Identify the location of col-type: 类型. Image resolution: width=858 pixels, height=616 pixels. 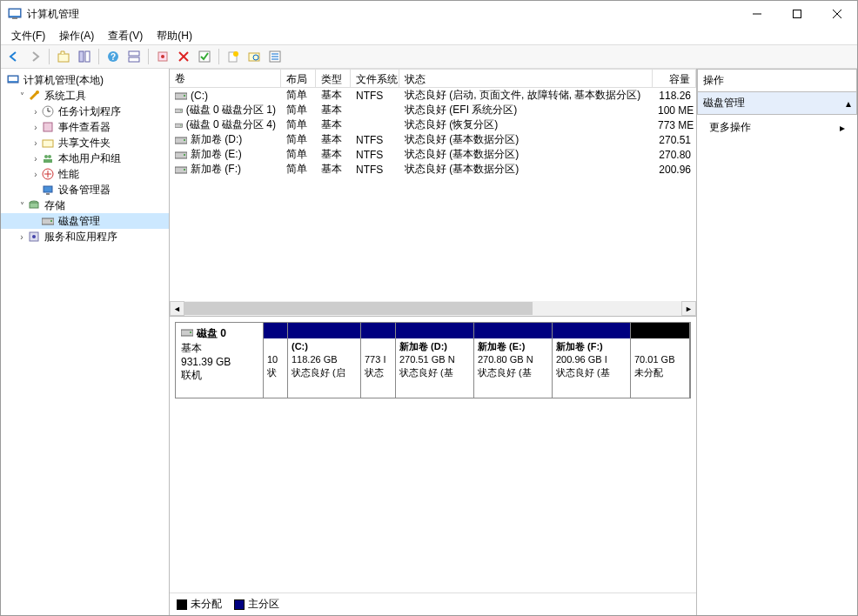
(333, 78).